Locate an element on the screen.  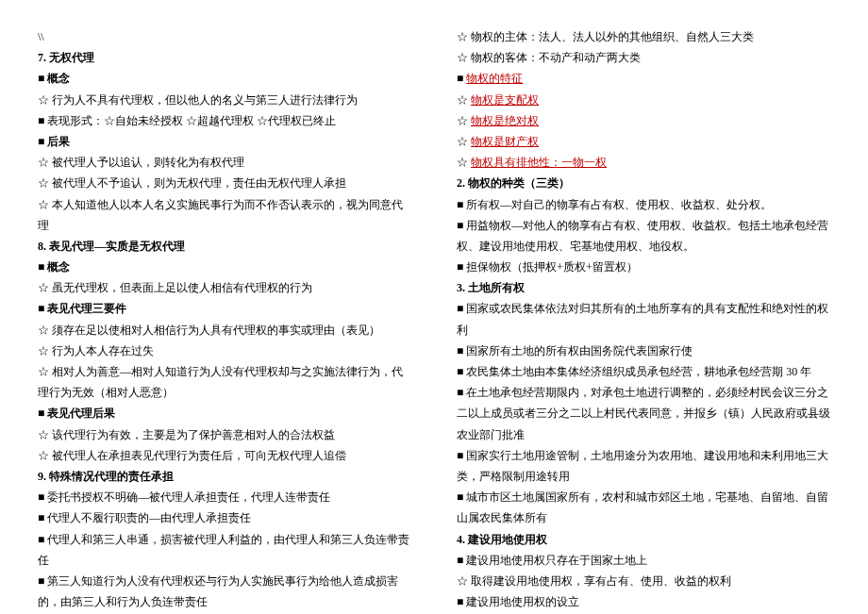
red-text: 物权是财产权 is located at coordinates (505, 141).